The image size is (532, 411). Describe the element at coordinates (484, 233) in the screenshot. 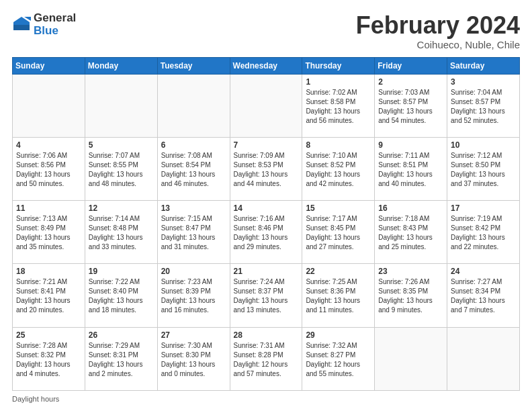

I see `day-detail: Sunrise: 7:19 AMSunset: 8:42 PMDaylight:…` at that location.